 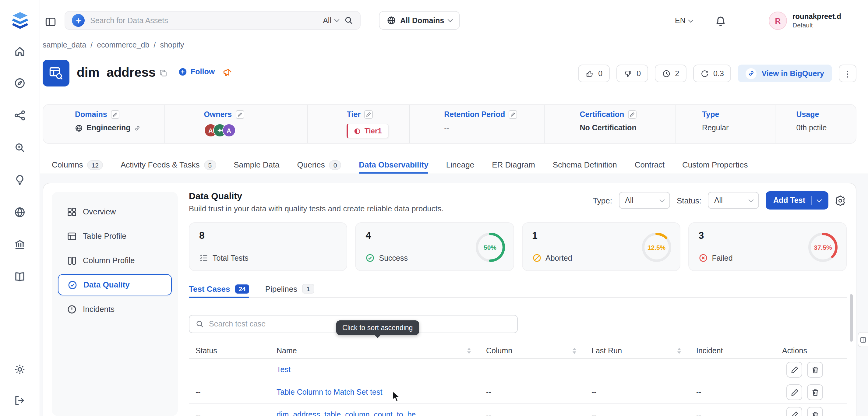 What do you see at coordinates (514, 165) in the screenshot?
I see `tab-er-diagram: ER Diagram` at bounding box center [514, 165].